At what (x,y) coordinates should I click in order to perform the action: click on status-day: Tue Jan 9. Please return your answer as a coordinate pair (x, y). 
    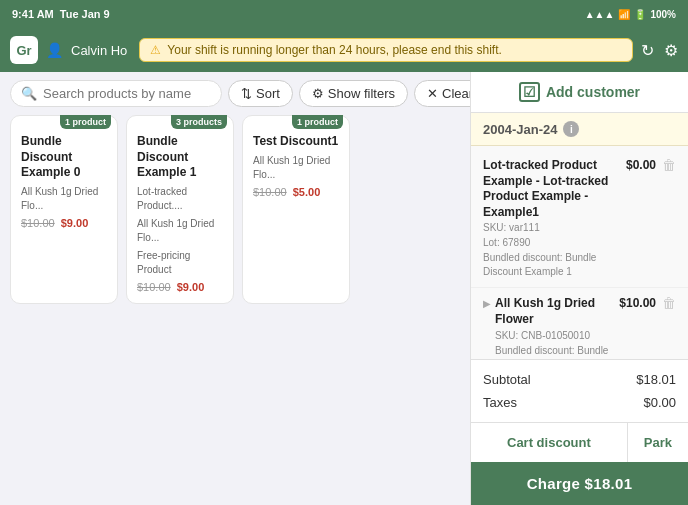
    Looking at the image, I should click on (85, 14).